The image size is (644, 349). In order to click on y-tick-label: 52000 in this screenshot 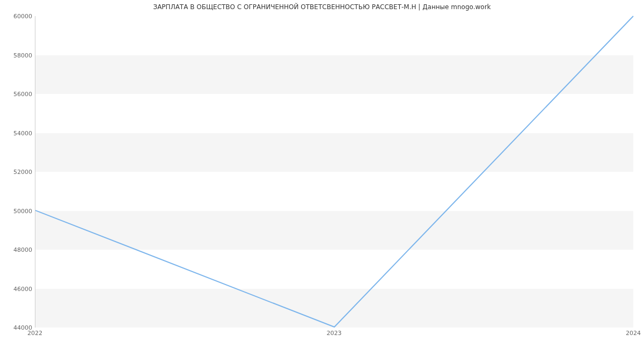, I will do `click(19, 172)`.